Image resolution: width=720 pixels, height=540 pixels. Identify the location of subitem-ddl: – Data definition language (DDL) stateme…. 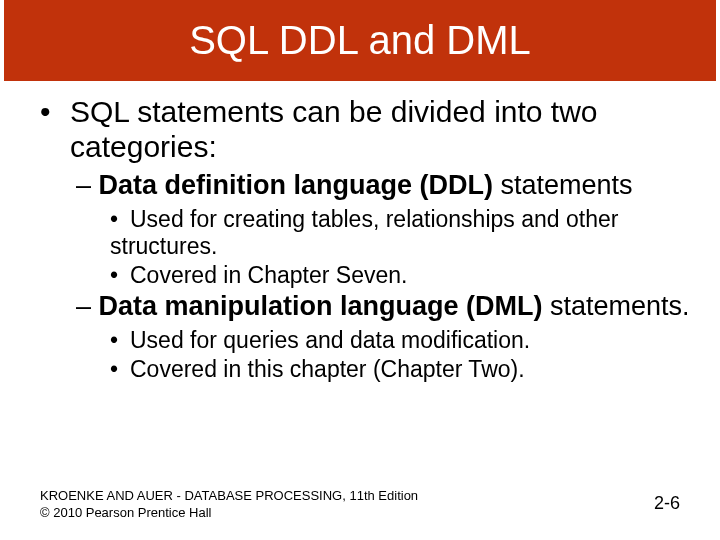
(383, 186).